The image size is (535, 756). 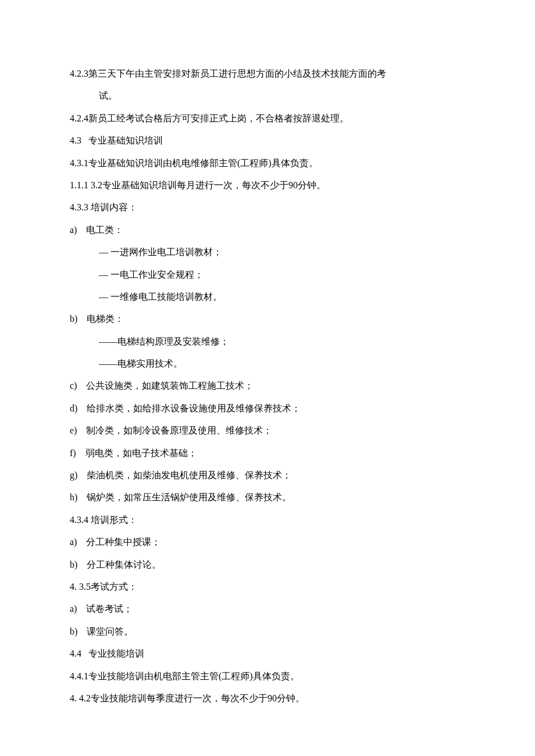 What do you see at coordinates (268, 163) in the screenshot?
I see `paragraph: 4.3.1专业基础知识培训由机电维修部主管(工程师)具体负责。` at bounding box center [268, 163].